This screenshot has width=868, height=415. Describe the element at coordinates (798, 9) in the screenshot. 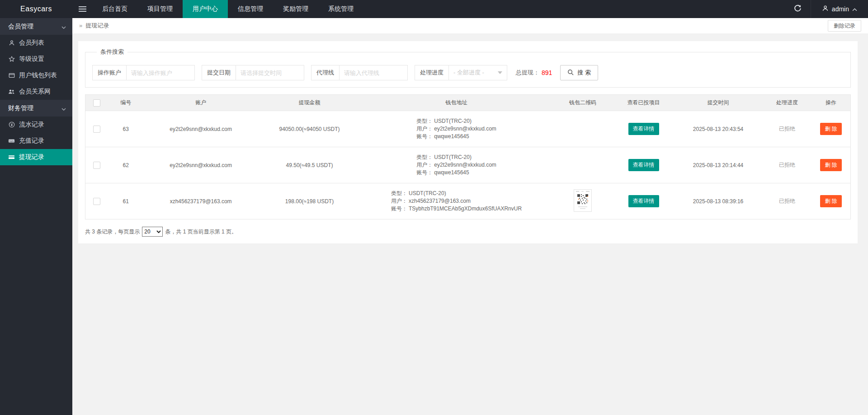

I see `refresh-button` at that location.